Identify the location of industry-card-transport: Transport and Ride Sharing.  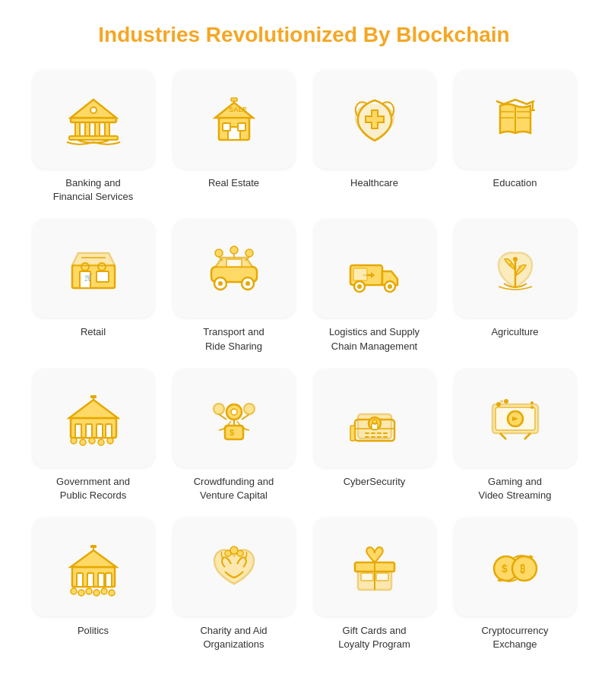
(234, 286).